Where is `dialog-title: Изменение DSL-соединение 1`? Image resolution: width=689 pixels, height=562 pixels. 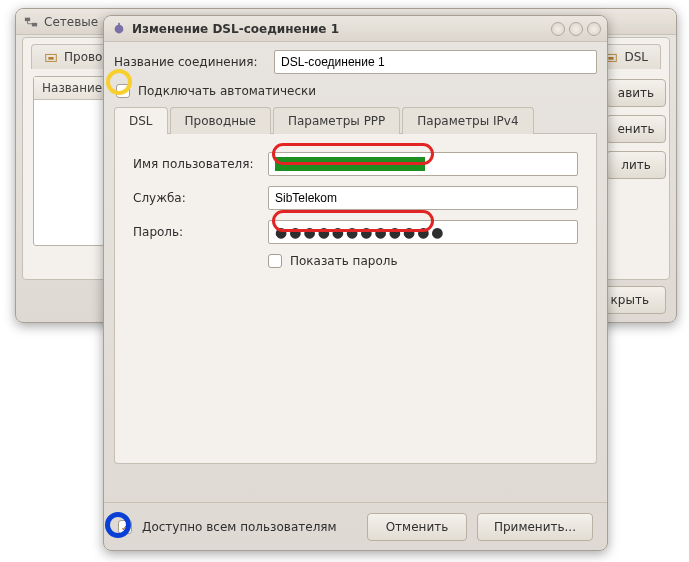 dialog-title: Изменение DSL-соединение 1 is located at coordinates (342, 29).